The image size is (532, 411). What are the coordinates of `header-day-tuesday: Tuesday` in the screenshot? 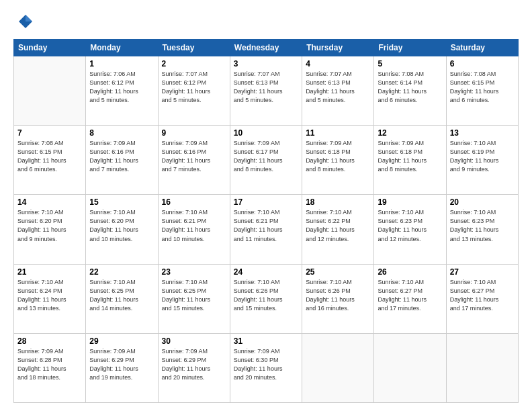 It's located at (193, 48).